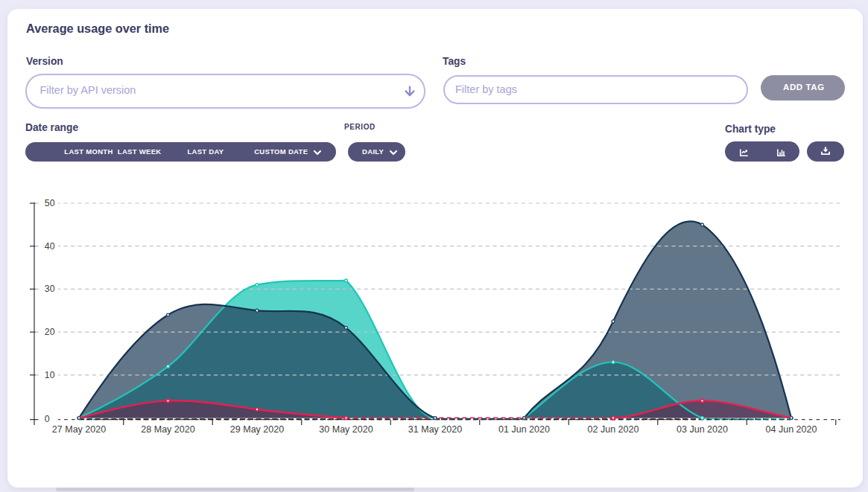 The width and height of the screenshot is (868, 492). I want to click on svg-text: 10, so click(50, 375).